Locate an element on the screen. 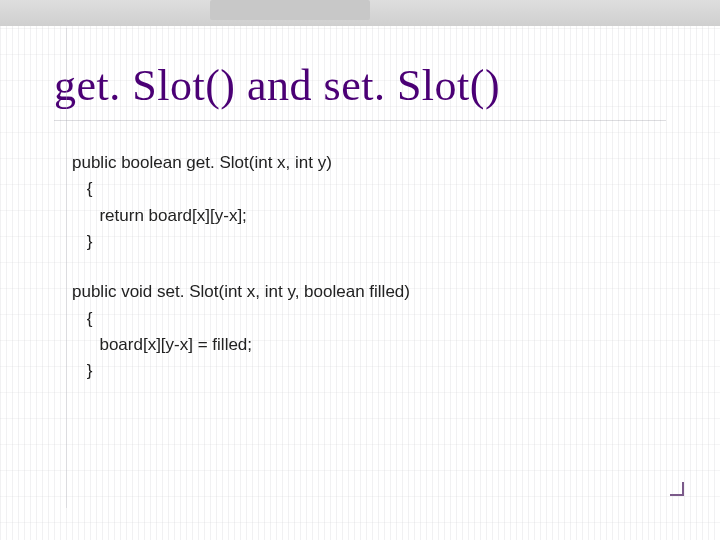  title-underline is located at coordinates (360, 120).